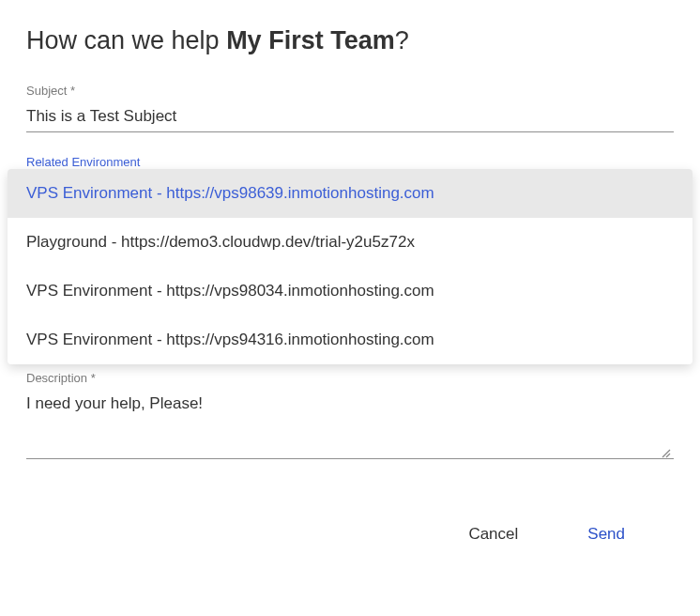  What do you see at coordinates (350, 41) in the screenshot?
I see `dialog-heading: How can we help My First Team?` at bounding box center [350, 41].